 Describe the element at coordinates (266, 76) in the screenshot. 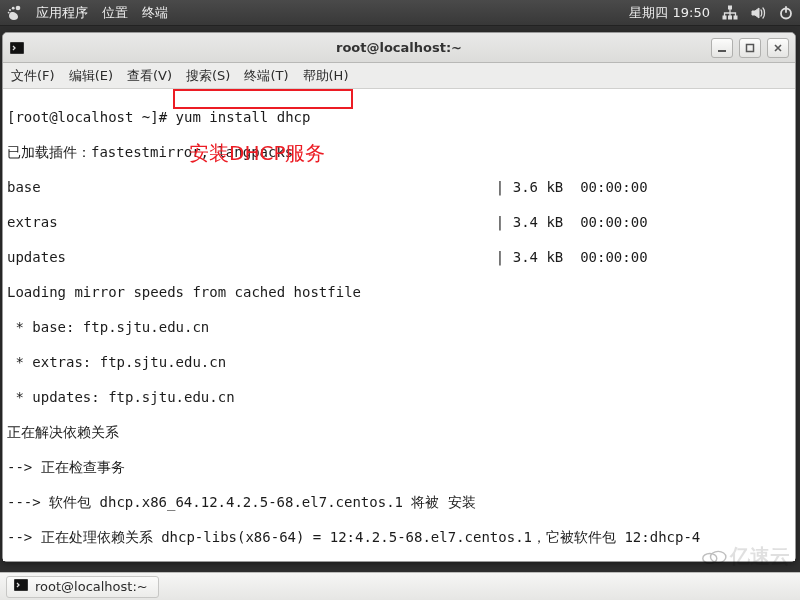

I see `menu-terminal: 终端(T)` at that location.